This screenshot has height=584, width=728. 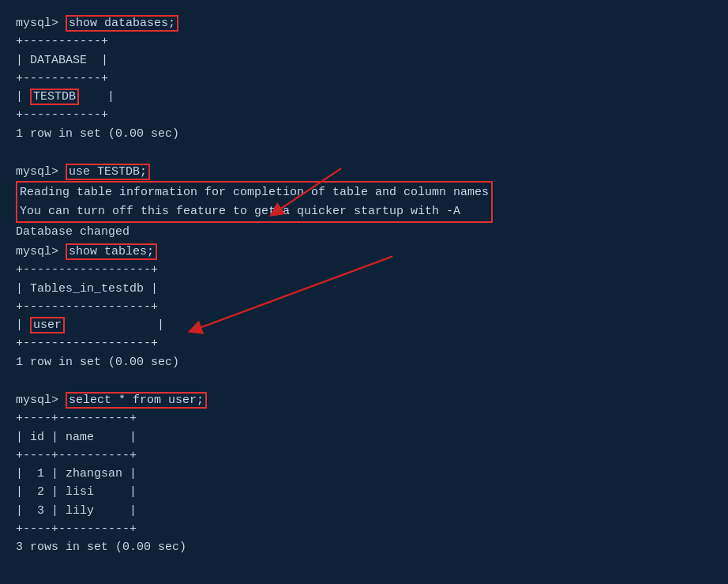 I want to click on tables-line-2: | Tables_in_testdb |, so click(x=364, y=289).